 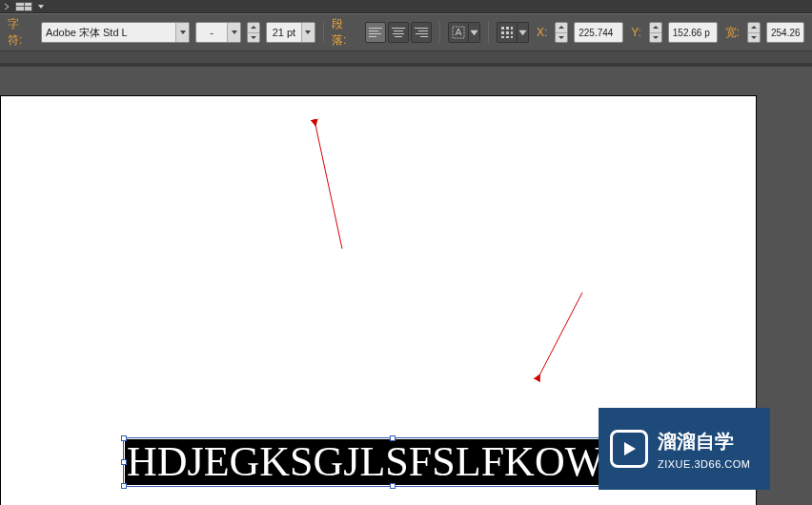 What do you see at coordinates (684, 449) in the screenshot?
I see `watermark: 溜溜自学 ZIXUE.3D66.COM` at bounding box center [684, 449].